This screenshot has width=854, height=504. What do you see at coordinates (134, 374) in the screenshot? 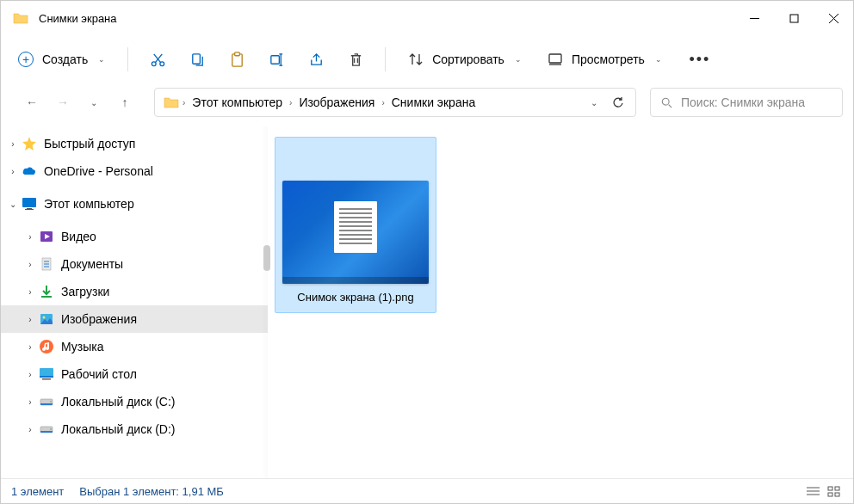
I see `sidebar-item-8: ›Рабочий стол` at bounding box center [134, 374].